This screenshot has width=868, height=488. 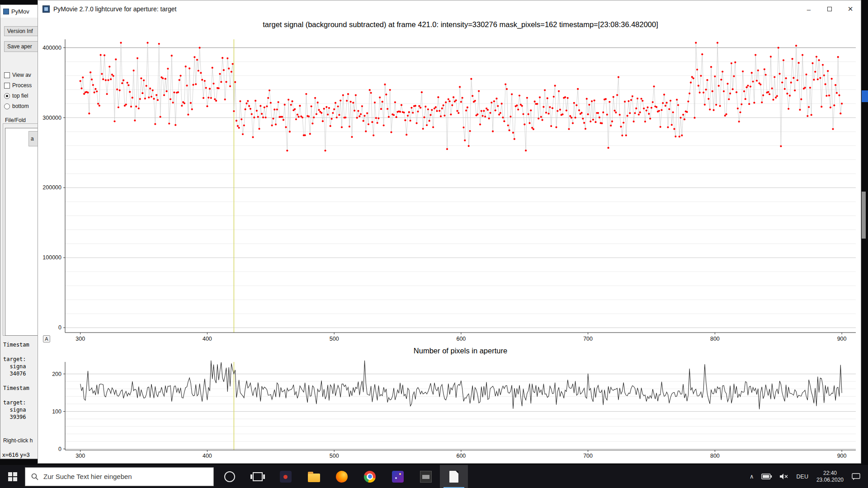 What do you see at coordinates (230, 476) in the screenshot?
I see `taskbar-app-cortana` at bounding box center [230, 476].